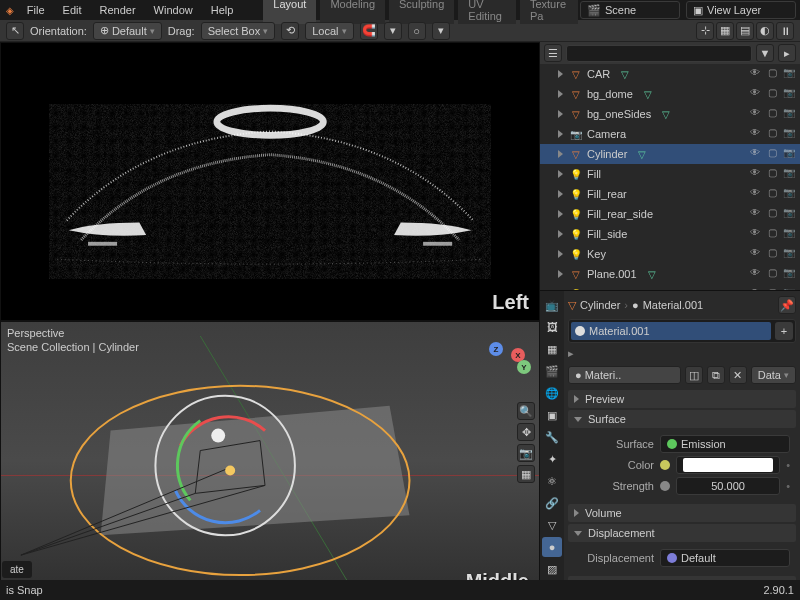  I want to click on zoom-icon: 🔍, so click(526, 411).